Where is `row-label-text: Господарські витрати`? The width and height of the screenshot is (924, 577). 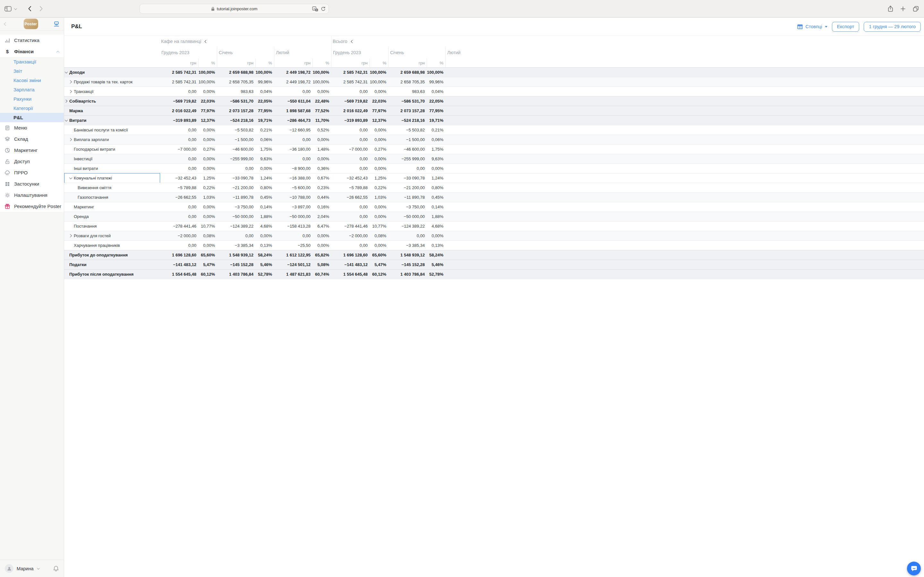 row-label-text: Господарські витрати is located at coordinates (95, 149).